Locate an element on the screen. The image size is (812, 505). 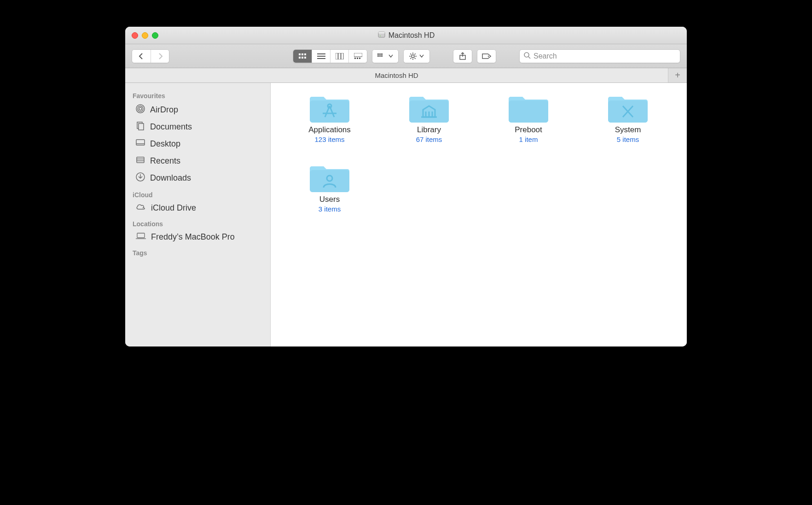
window-title: Macintosh HD is located at coordinates (406, 35).